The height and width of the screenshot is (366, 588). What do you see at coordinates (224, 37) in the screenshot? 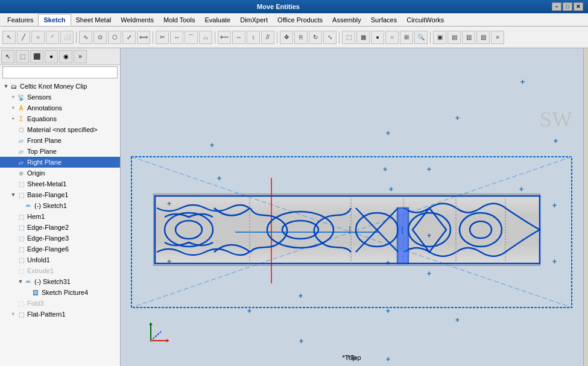
I see `tool-dimension: ⟵` at bounding box center [224, 37].